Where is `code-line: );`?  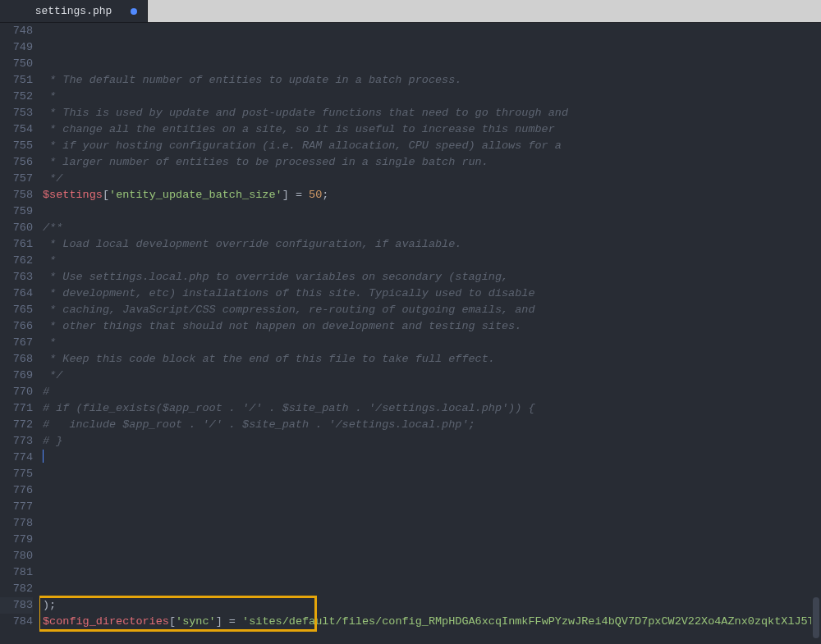 code-line: ); is located at coordinates (425, 605).